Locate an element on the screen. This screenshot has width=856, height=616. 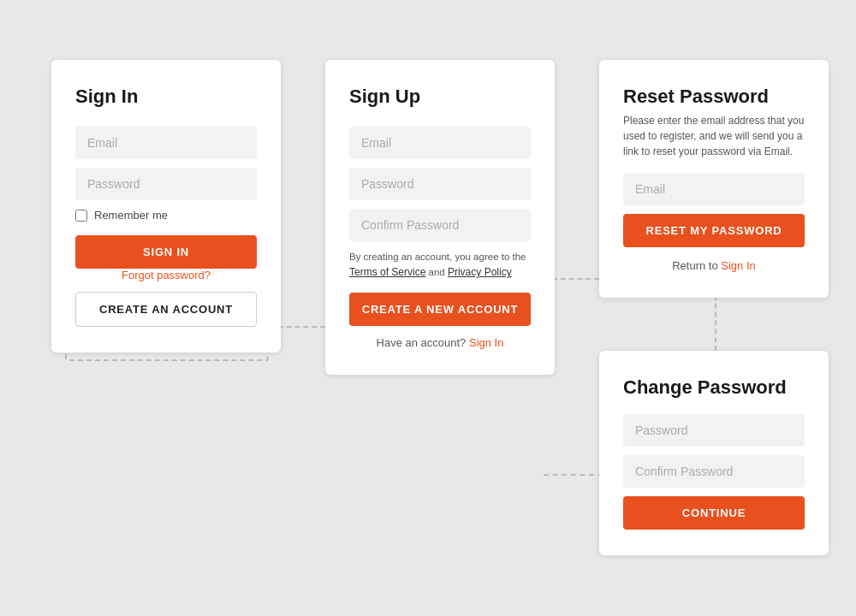
reset-subtitle: Please enter the email address that you … is located at coordinates (714, 136).